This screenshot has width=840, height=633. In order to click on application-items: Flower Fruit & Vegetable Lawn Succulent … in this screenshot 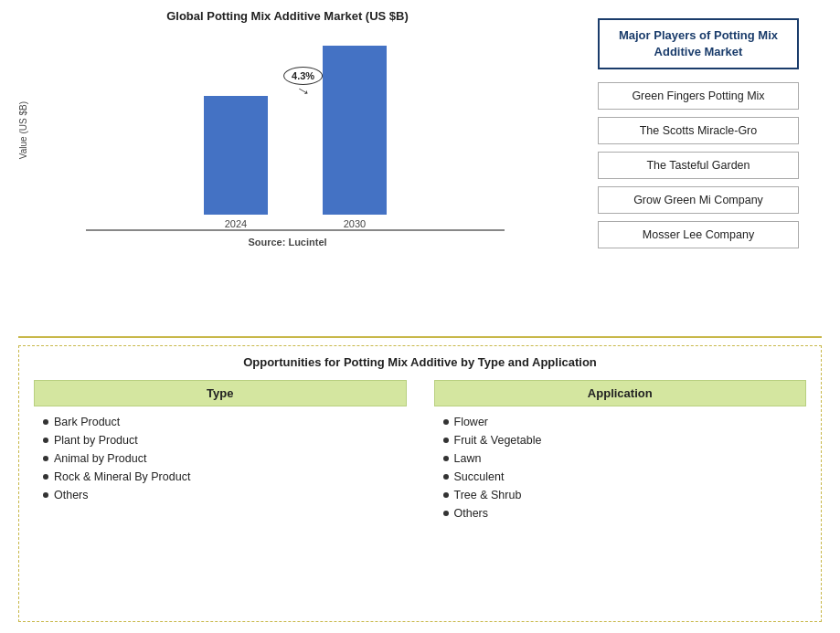, I will do `click(621, 468)`.